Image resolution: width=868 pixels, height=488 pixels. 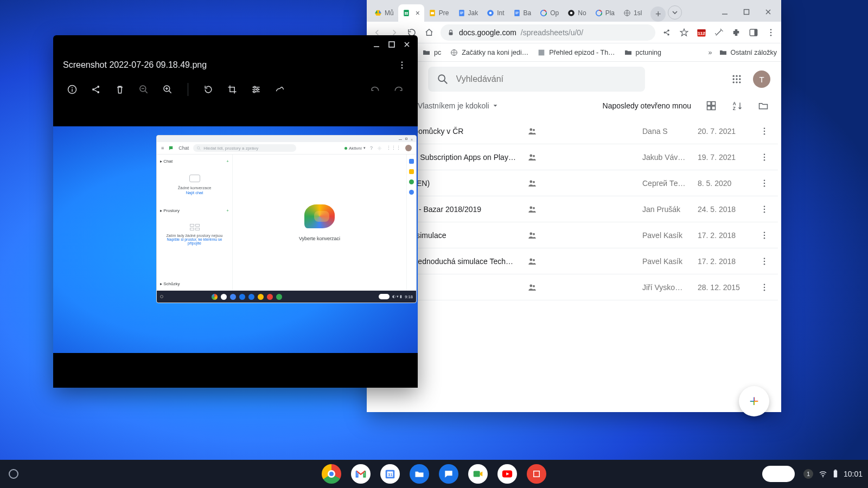 I want to click on browser-tab: Mů, so click(x=384, y=13).